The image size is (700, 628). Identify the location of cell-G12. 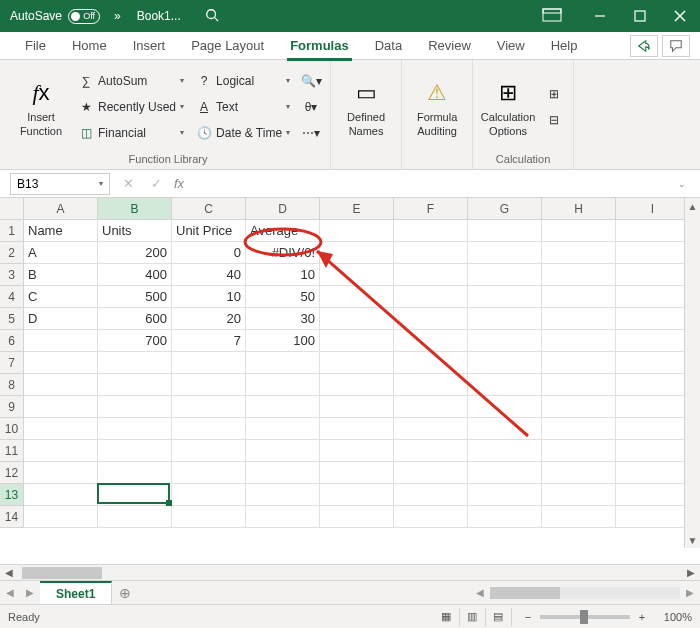
(505, 473).